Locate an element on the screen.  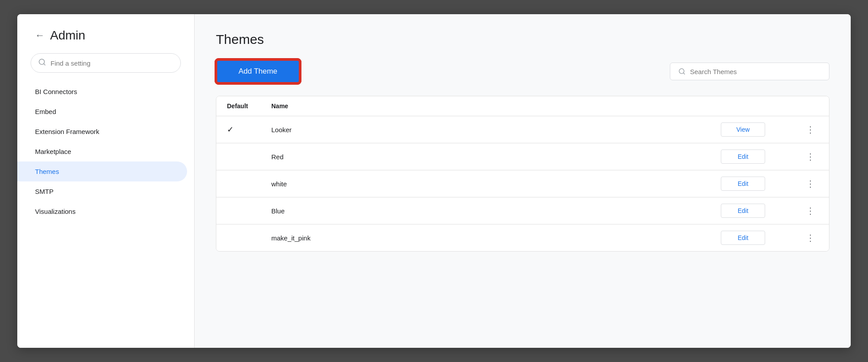
search-themes-box is located at coordinates (750, 71).